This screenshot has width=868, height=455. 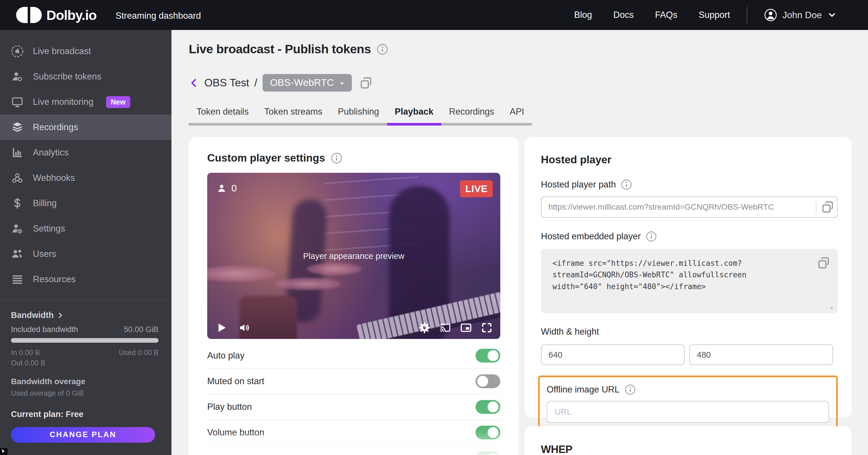 What do you see at coordinates (487, 328) in the screenshot?
I see `fullscreen-icon` at bounding box center [487, 328].